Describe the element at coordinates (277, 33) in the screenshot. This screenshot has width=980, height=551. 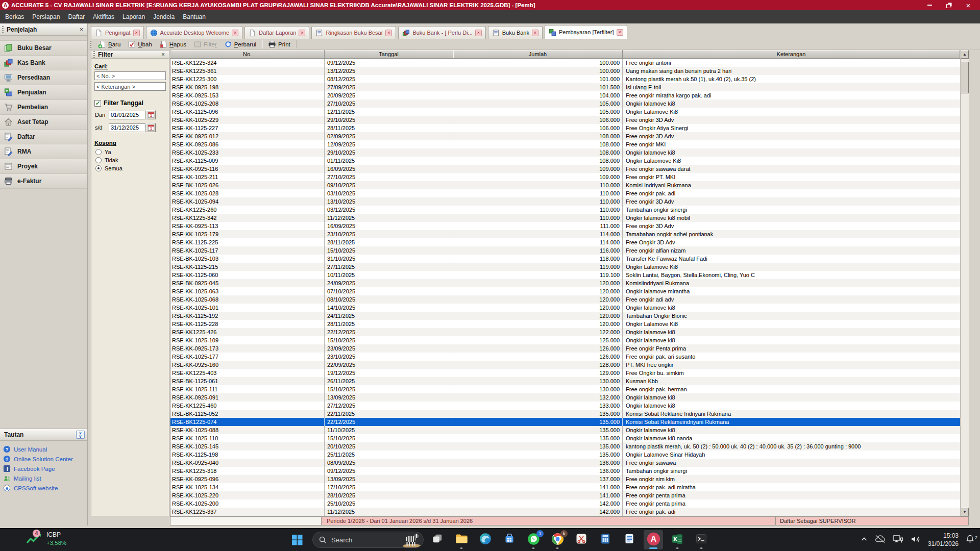
I see `tab-daftar-laporan: Daftar Laporan×` at that location.